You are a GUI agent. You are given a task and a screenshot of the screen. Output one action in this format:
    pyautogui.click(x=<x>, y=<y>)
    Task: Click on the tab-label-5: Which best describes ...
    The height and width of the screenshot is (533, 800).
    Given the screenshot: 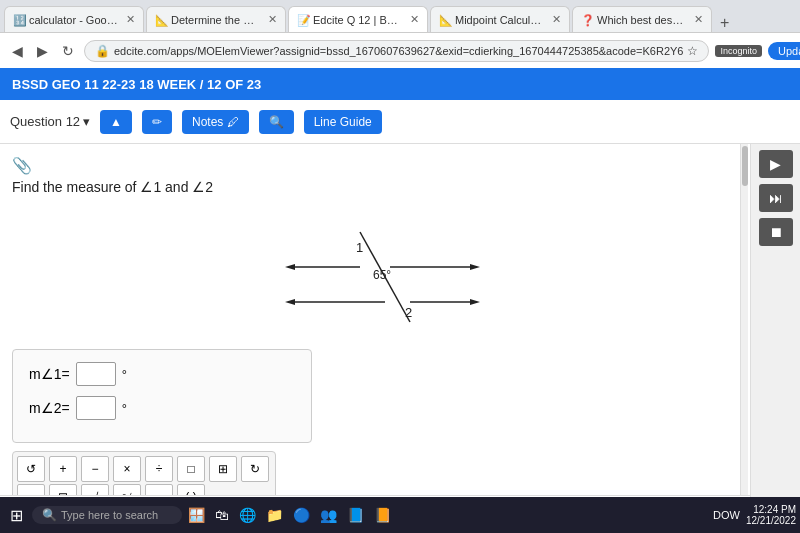 What is the action you would take?
    pyautogui.click(x=642, y=20)
    